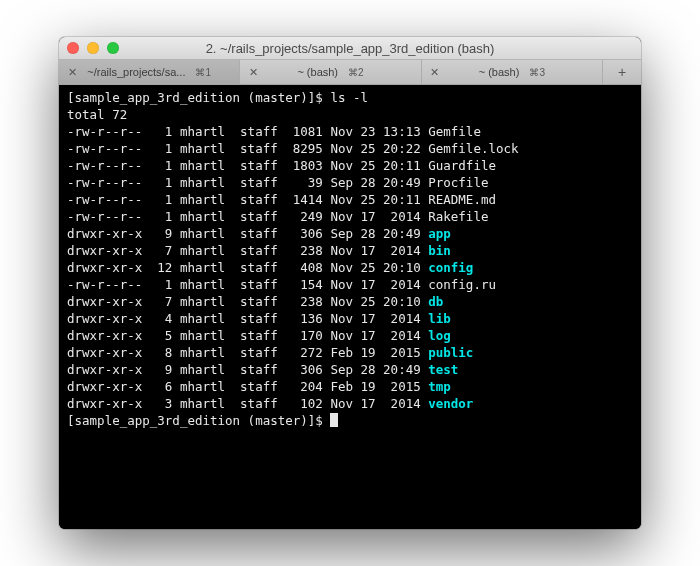 The image size is (700, 566). Describe the element at coordinates (248, 166) in the screenshot. I see `ls-meta: -rw-r--r-- 1 mhartl staff 1803 Nov 25 20…` at that location.